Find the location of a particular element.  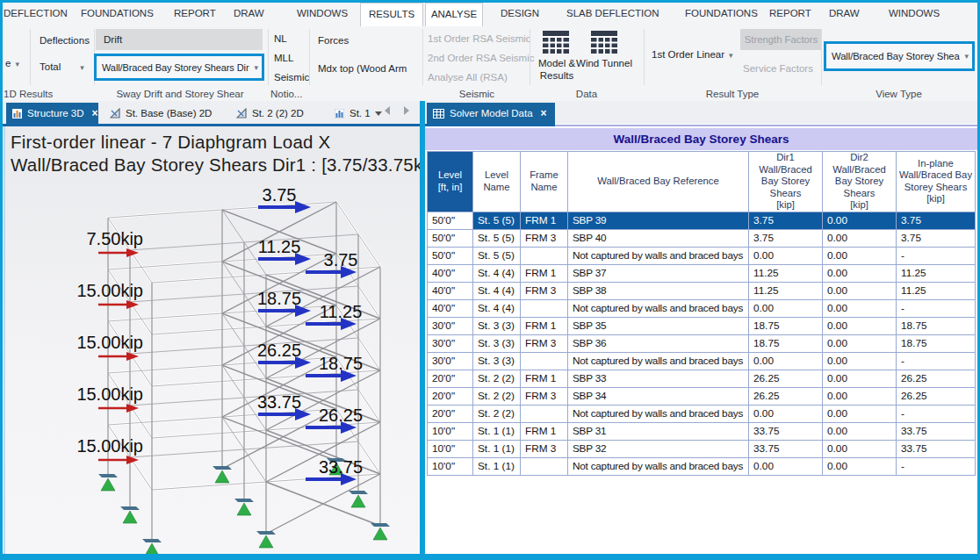

table-cell: SBP 35 is located at coordinates (659, 326).